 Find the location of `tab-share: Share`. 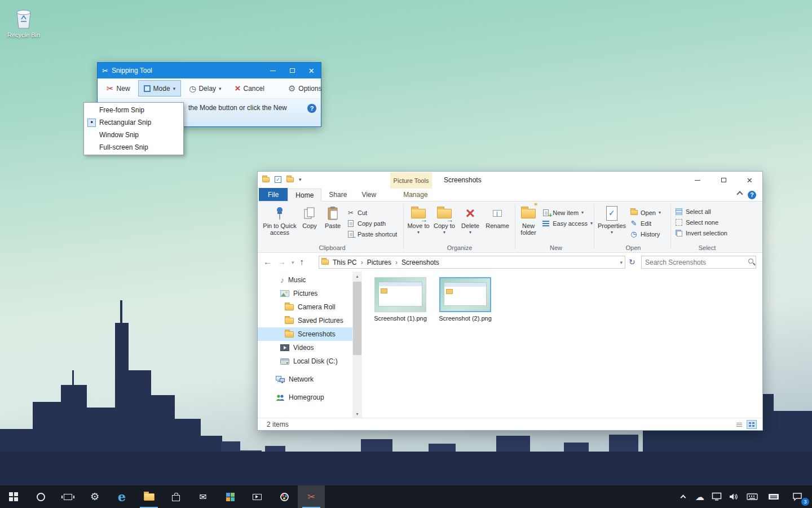

tab-share: Share is located at coordinates (338, 194).